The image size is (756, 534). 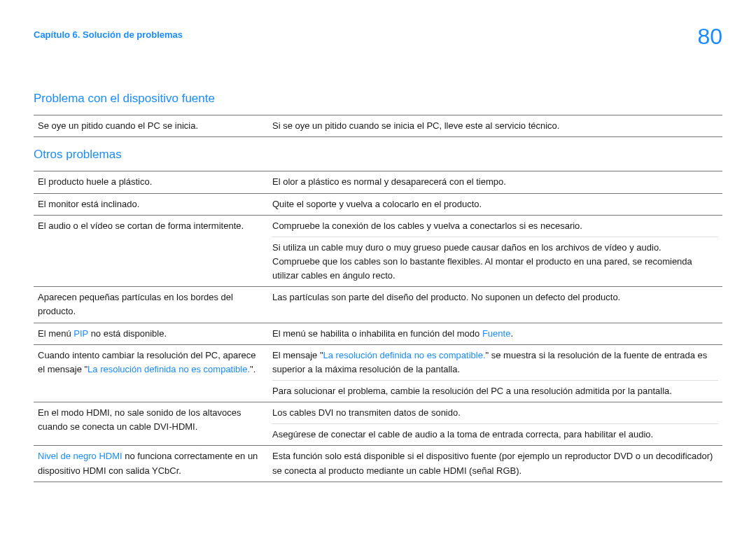 What do you see at coordinates (108, 31) in the screenshot?
I see `chapter-title: Capítulo 6. Solución de problemas` at bounding box center [108, 31].